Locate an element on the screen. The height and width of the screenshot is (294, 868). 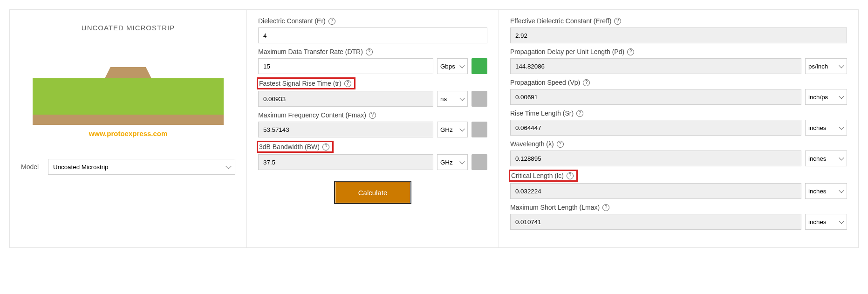
label-lambda: Wavelength (λ) is located at coordinates (532, 144).